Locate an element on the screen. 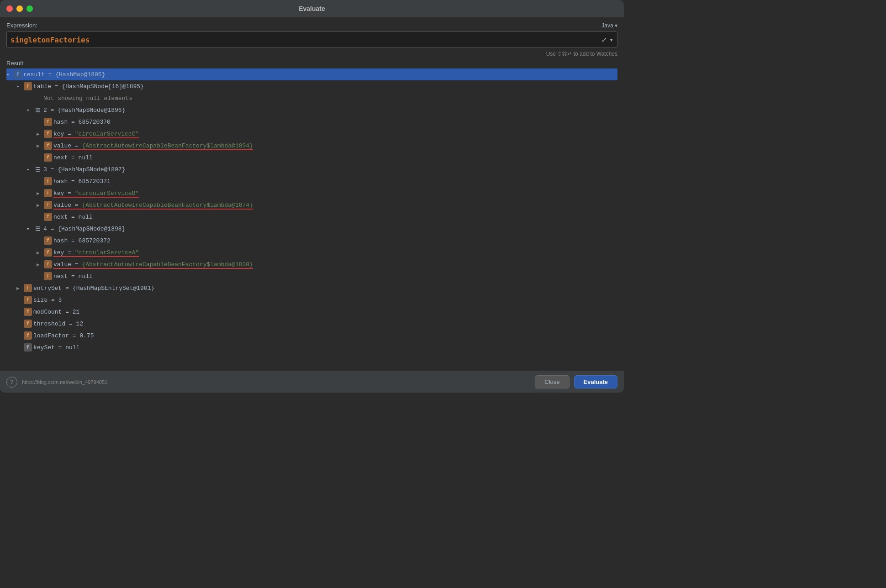 The width and height of the screenshot is (886, 588). tree-item-text: loadFactor = 0.75 is located at coordinates (64, 336).